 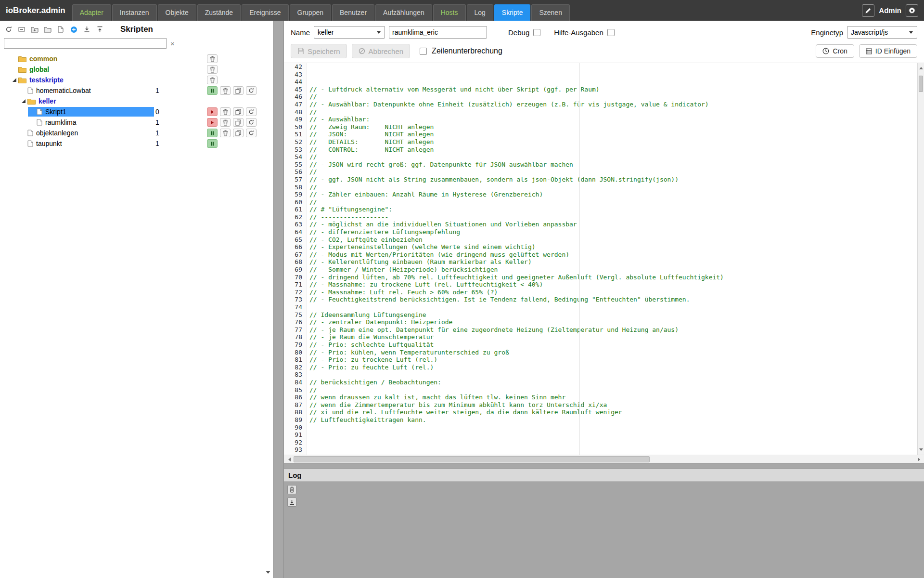 I want to click on cancel-icon, so click(x=362, y=51).